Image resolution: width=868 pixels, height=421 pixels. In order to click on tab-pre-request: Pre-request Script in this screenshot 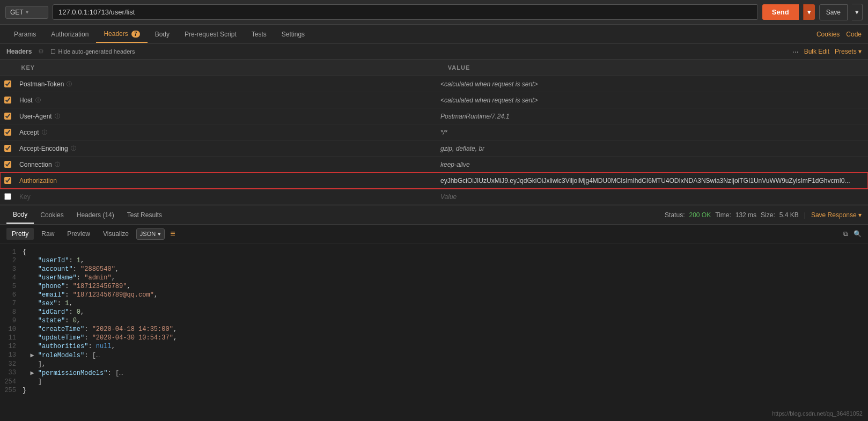, I will do `click(210, 34)`.